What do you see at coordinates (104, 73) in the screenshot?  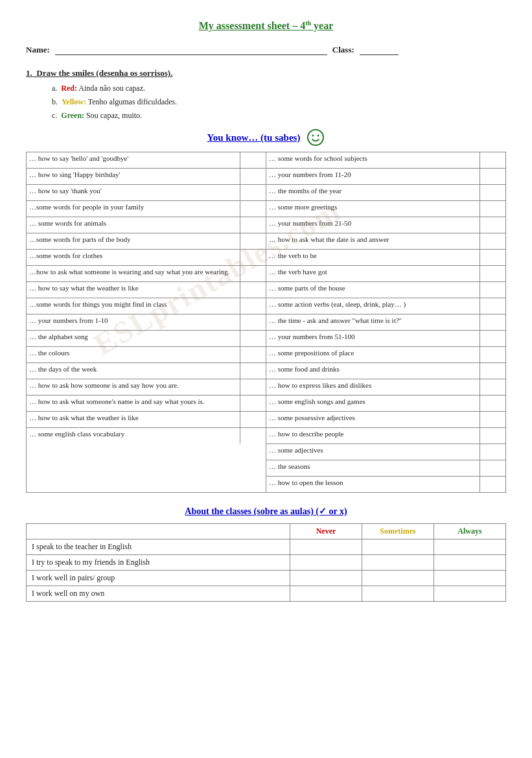 I see `question-1-label: Draw the smiles (desenha os sorrisos).` at bounding box center [104, 73].